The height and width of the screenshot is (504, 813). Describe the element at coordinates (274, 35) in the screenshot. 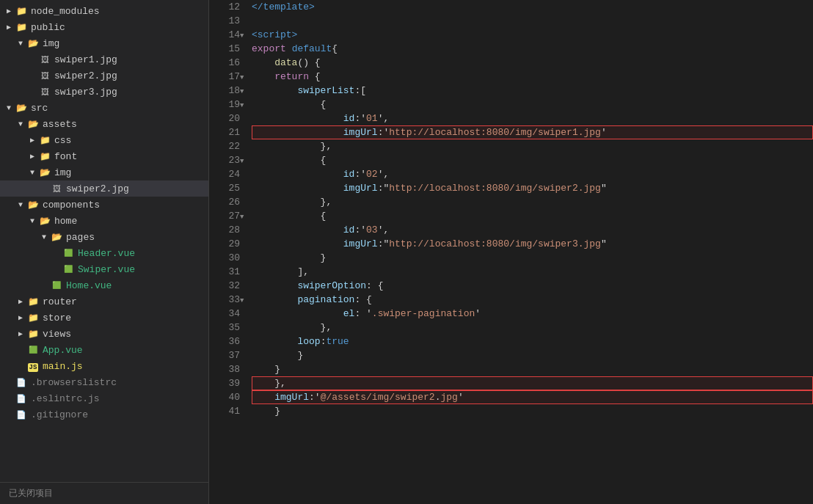

I see `token: <script>` at that location.